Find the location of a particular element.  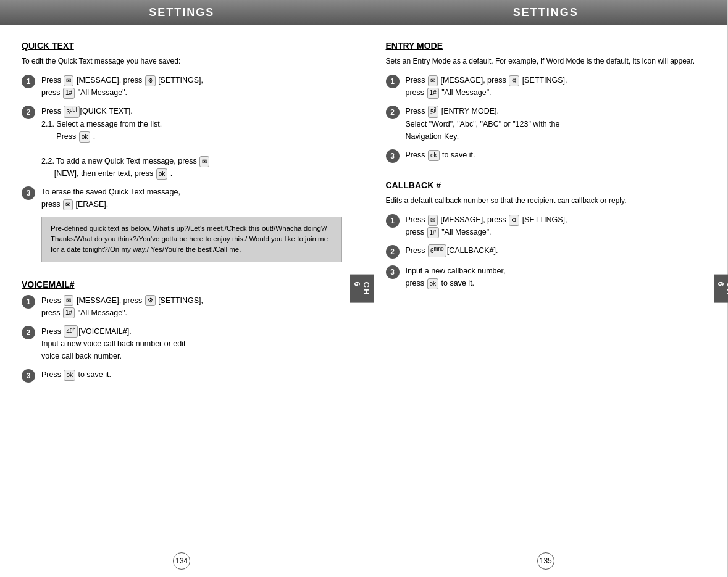

voicemail-step-1: 1 Press ✉ [MESSAGE], press ⚙ [SETTINGS],… is located at coordinates (182, 307).